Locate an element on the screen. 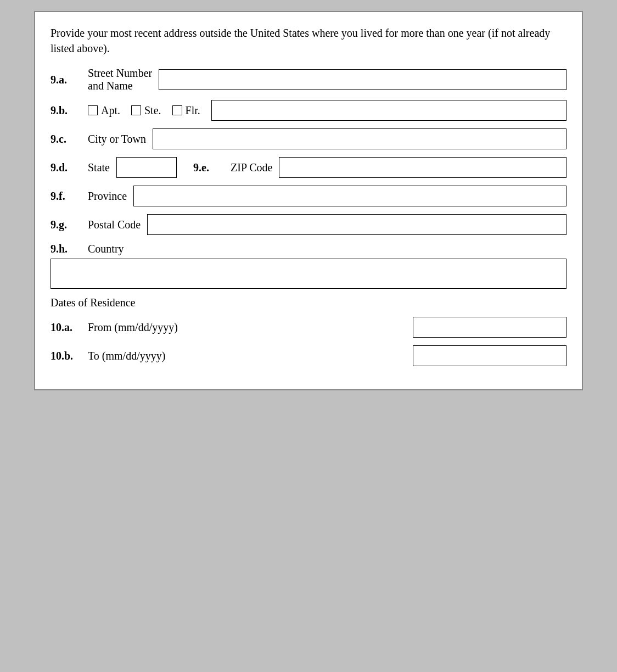 The height and width of the screenshot is (672, 617). input-9a is located at coordinates (362, 80).